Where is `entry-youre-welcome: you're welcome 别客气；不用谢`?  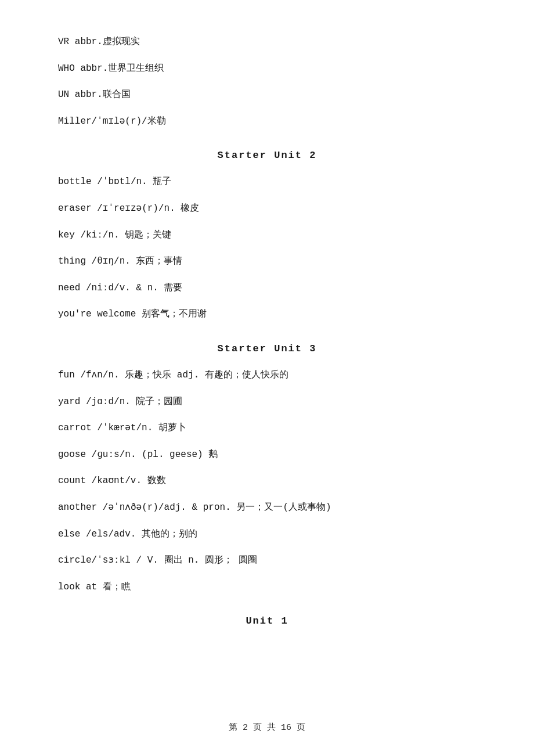
entry-youre-welcome: you're welcome 别客气；不用谢 is located at coordinates (267, 315).